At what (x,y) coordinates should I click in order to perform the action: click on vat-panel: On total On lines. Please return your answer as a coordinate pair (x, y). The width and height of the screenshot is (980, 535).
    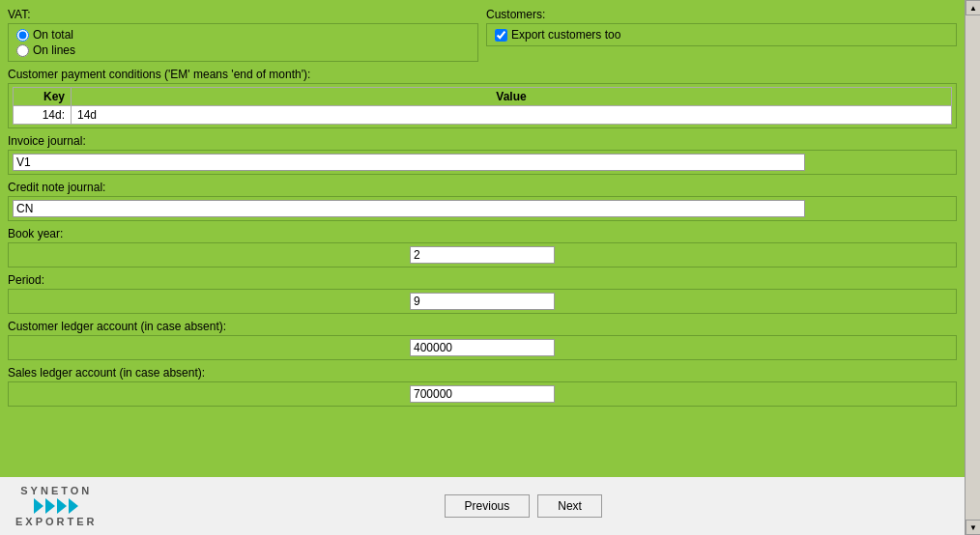
    Looking at the image, I should click on (244, 42).